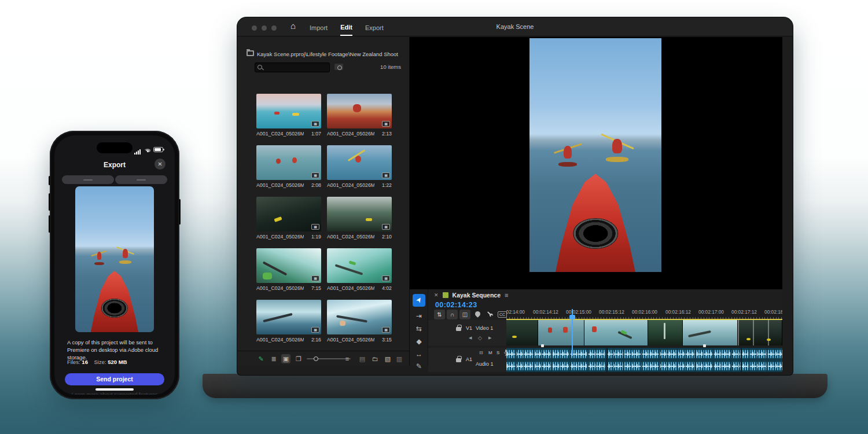  I want to click on ripple-edit-tool: ⇆, so click(419, 329).